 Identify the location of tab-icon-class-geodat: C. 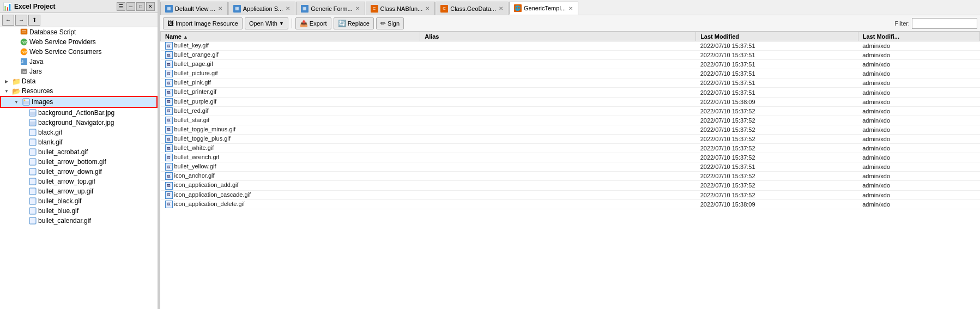
(444, 9).